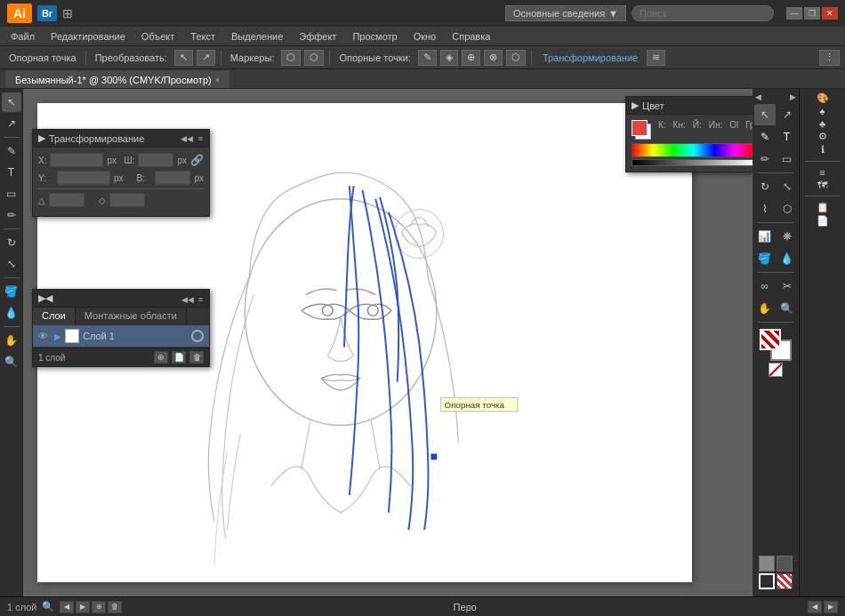 This screenshot has height=616, width=845. Describe the element at coordinates (767, 581) in the screenshot. I see `stroke-box` at that location.